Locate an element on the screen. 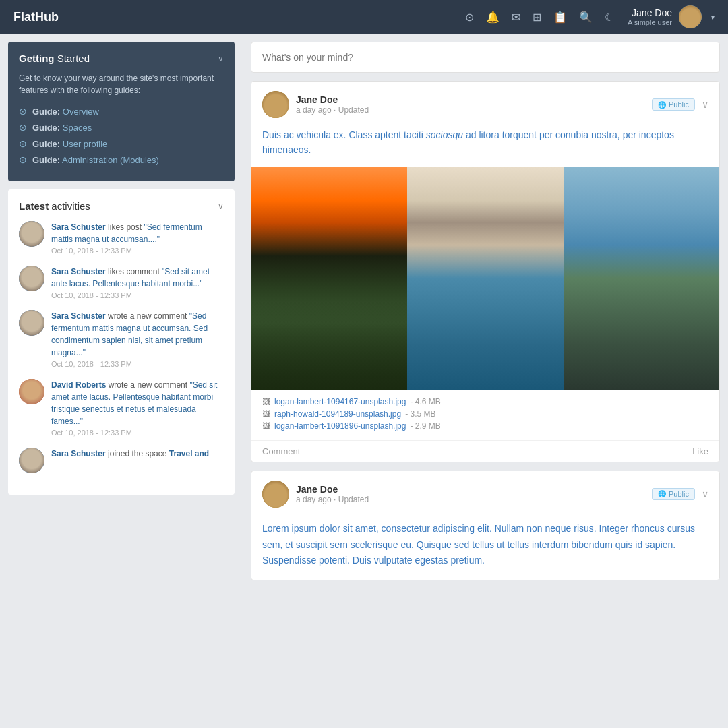 This screenshot has height=728, width=728. post-text: Duis ac vehicula ex. Class aptent taciti… is located at coordinates (485, 143).